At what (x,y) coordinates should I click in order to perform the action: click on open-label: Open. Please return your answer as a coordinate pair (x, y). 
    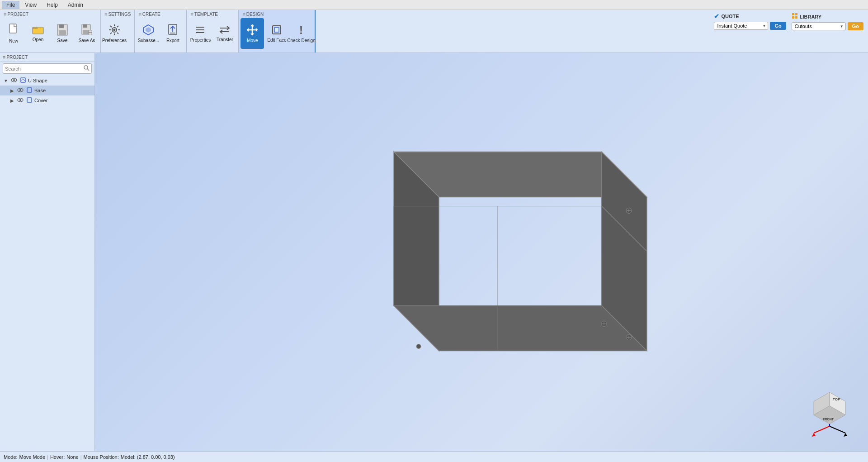
    Looking at the image, I should click on (38, 40).